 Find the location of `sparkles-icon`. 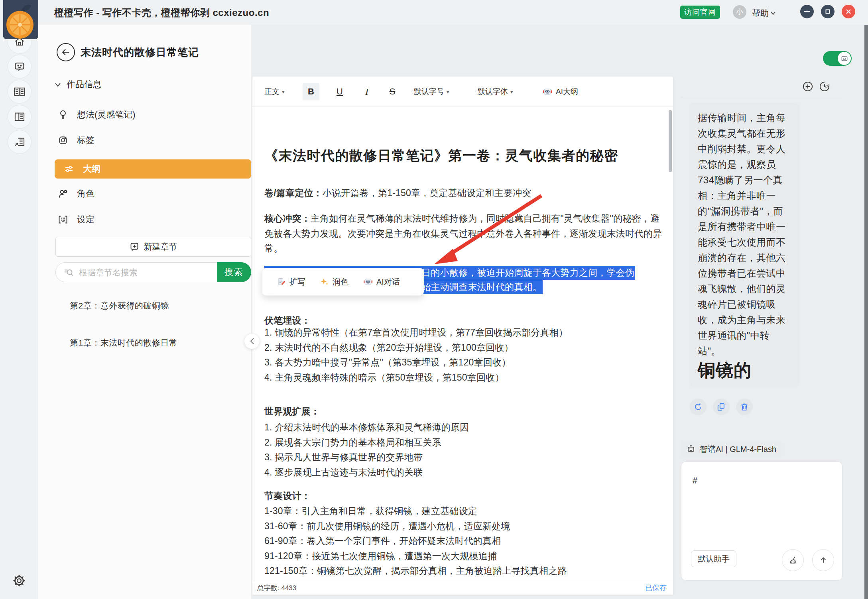

sparkles-icon is located at coordinates (325, 282).